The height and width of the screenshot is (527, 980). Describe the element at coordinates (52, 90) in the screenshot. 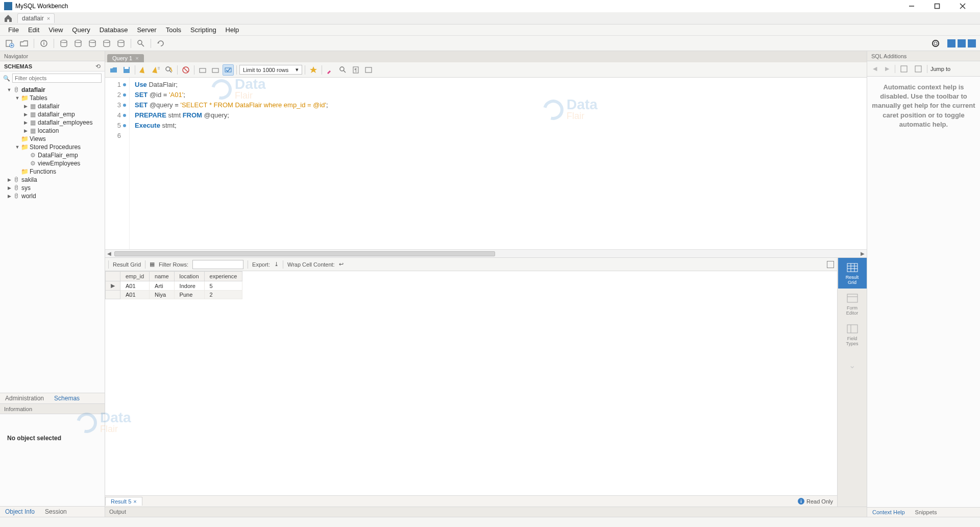

I see `schema-dataflair: ▼🛢dataflair` at that location.